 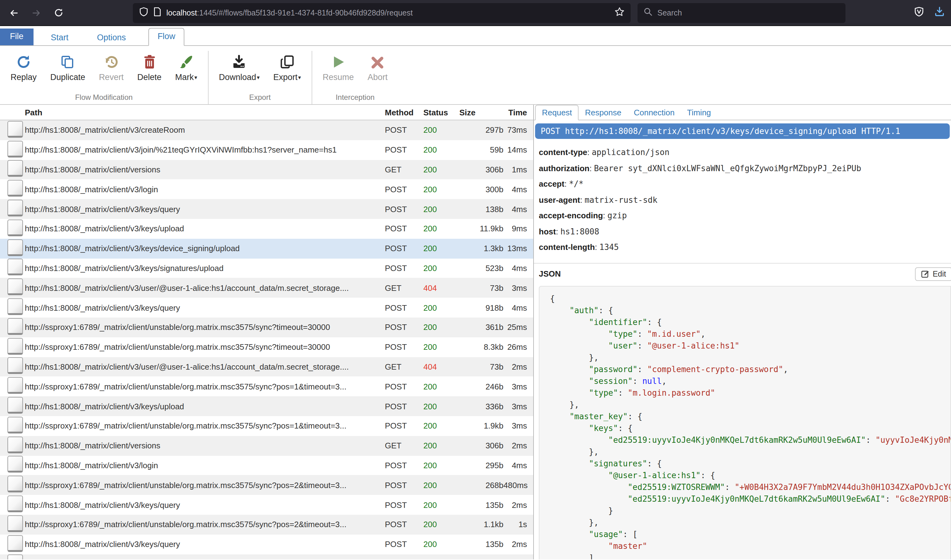 I want to click on download-icon, so click(x=239, y=61).